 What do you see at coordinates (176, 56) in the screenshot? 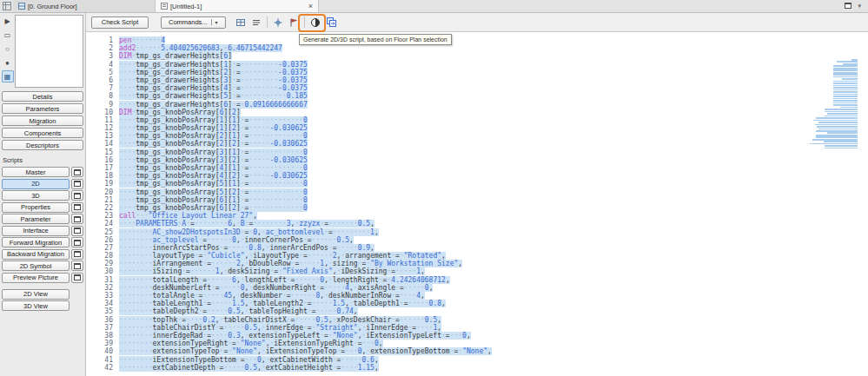
I see `selected-text: DIM·tmp_gs_drawerHeights[6]` at bounding box center [176, 56].